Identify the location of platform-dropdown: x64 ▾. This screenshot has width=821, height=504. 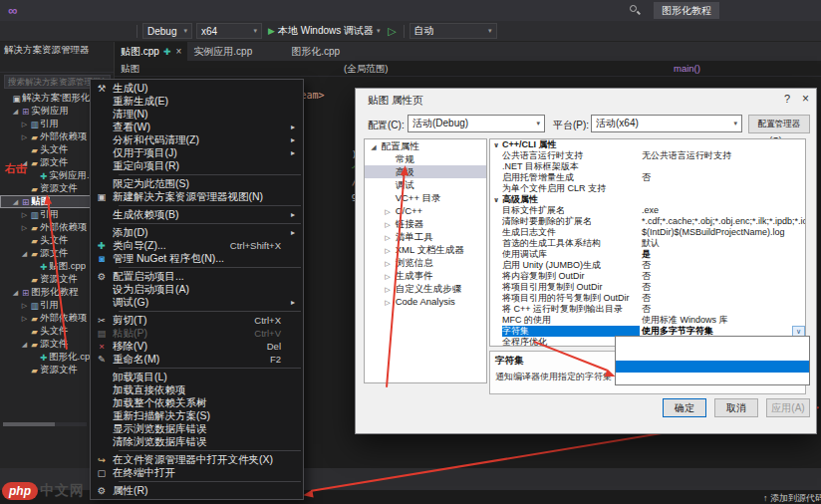
(229, 31).